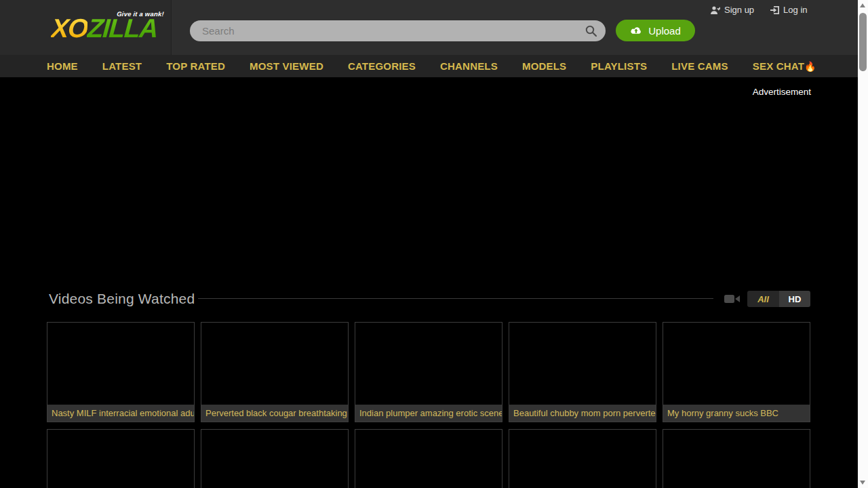  Describe the element at coordinates (122, 66) in the screenshot. I see `nav-item-latest: LATEST` at that location.